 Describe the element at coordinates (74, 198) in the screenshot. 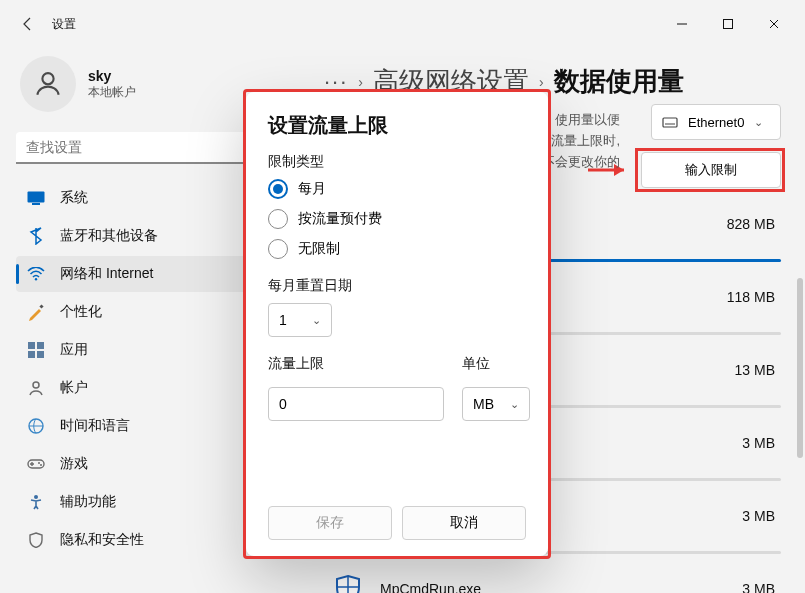

I see `sidebar-item-label: 系统` at that location.